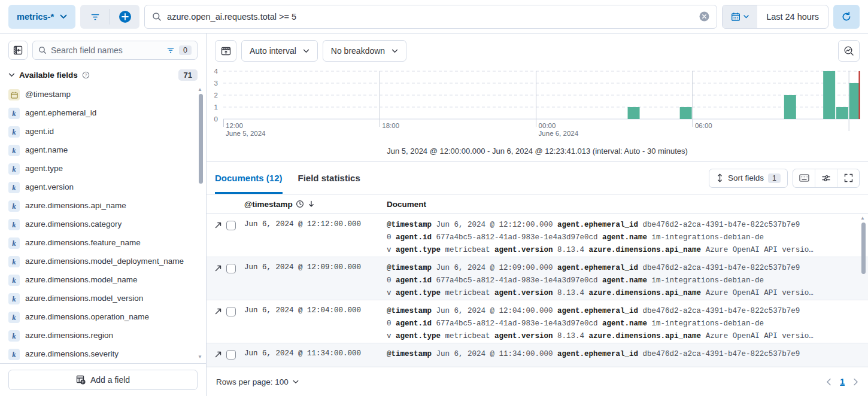 This screenshot has height=396, width=868. I want to click on field-name: @timestamp, so click(48, 95).